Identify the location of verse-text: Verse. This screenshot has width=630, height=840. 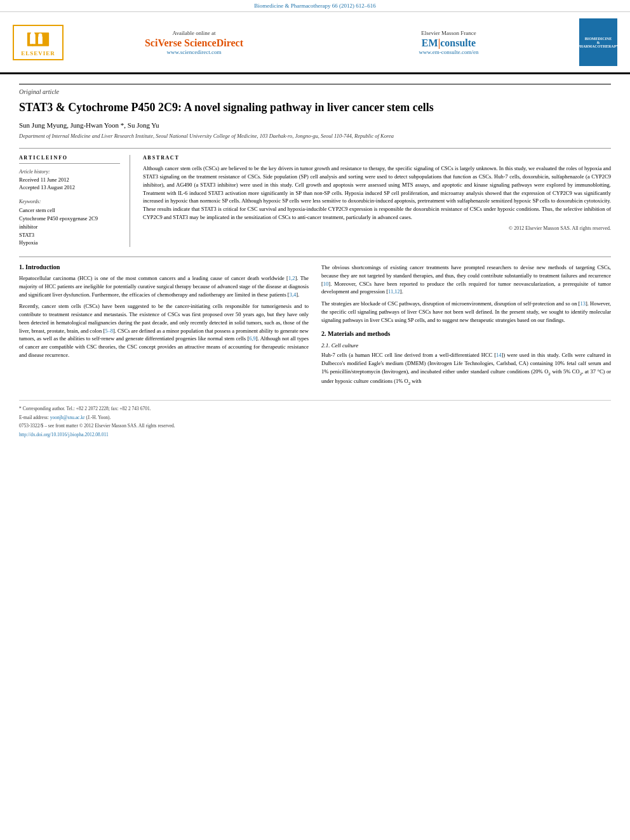
(170, 43).